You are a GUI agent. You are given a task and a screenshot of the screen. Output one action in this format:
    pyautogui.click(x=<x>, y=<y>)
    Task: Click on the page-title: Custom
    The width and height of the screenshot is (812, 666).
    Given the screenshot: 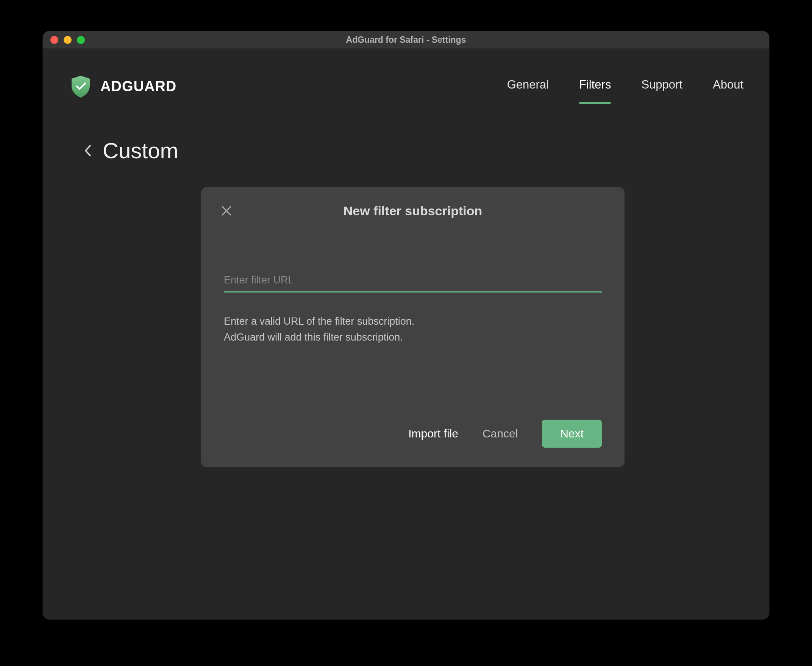 What is the action you would take?
    pyautogui.click(x=141, y=150)
    